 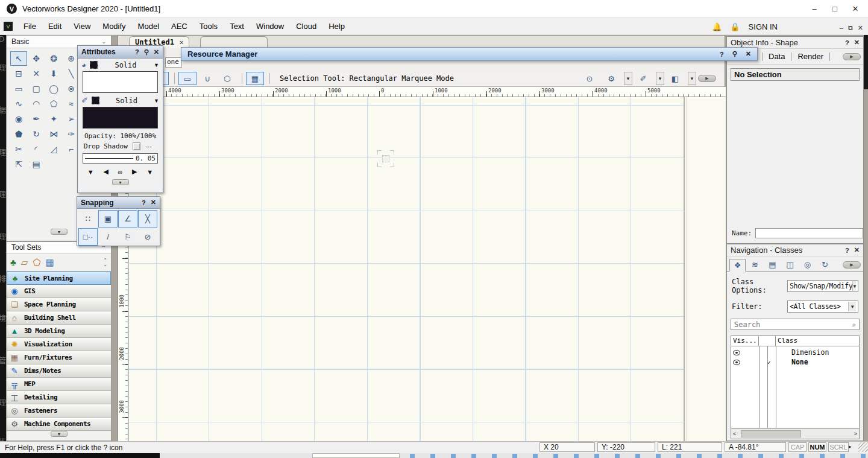 What do you see at coordinates (121, 158) in the screenshot?
I see `line-weight-control: 0. 05` at bounding box center [121, 158].